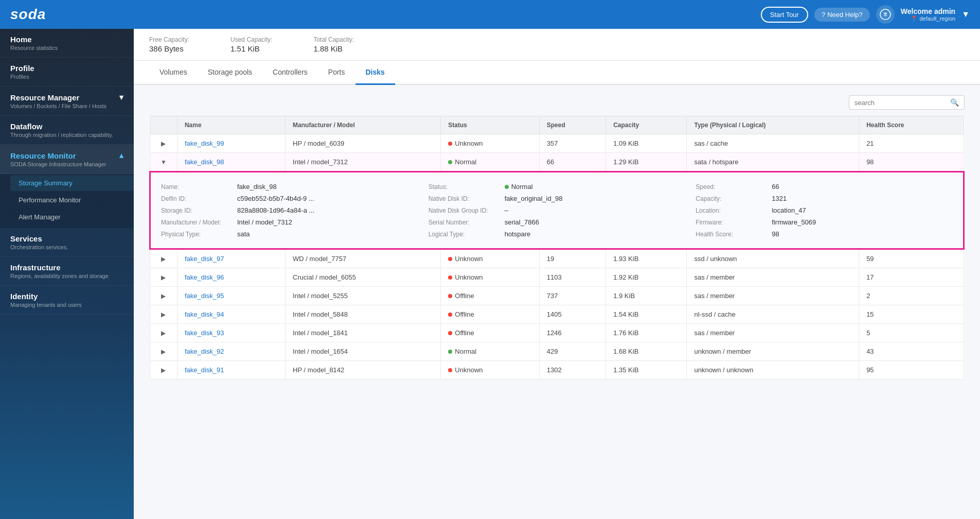 This screenshot has height=519, width=980. I want to click on sidebar-item-home: Home Resource statistics, so click(67, 43).